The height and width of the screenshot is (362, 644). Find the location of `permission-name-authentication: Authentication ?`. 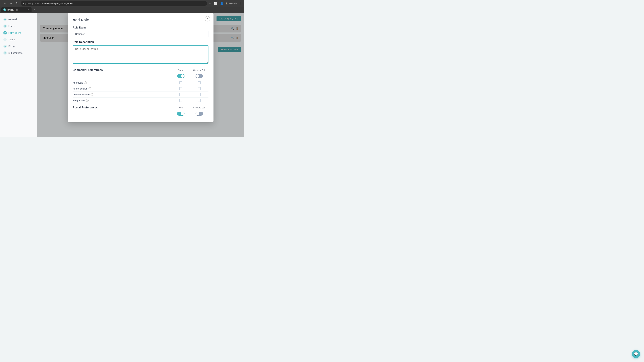

permission-name-authentication: Authentication ? is located at coordinates (122, 89).